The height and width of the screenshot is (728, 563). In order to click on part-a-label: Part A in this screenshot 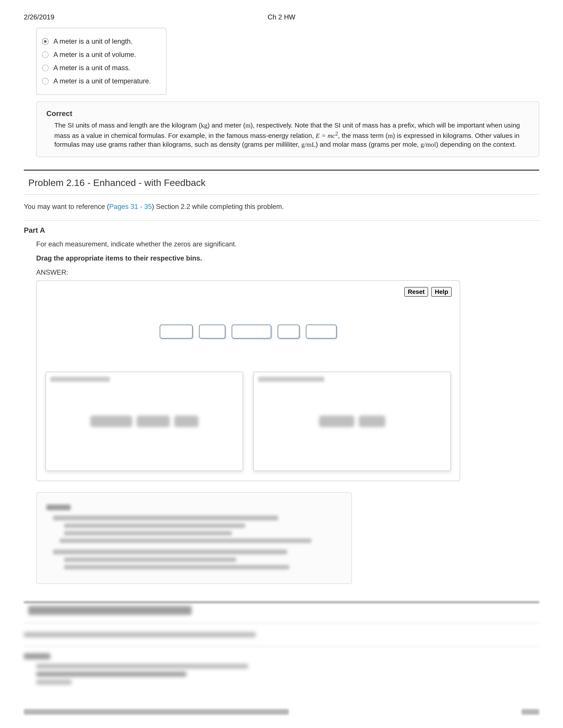, I will do `click(282, 230)`.